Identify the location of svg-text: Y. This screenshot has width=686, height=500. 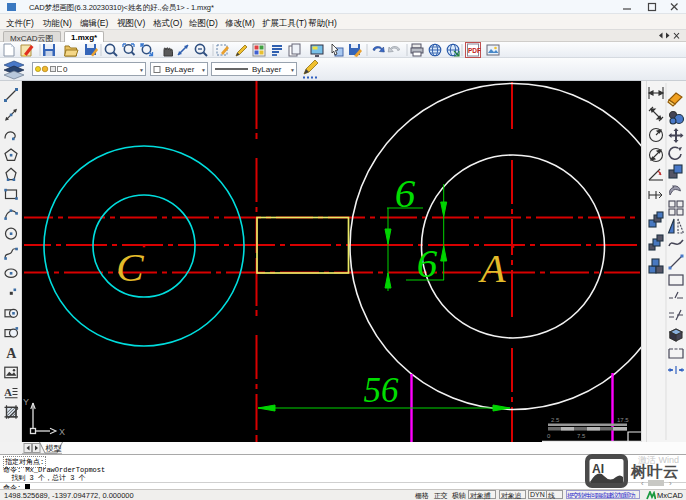
(26, 402).